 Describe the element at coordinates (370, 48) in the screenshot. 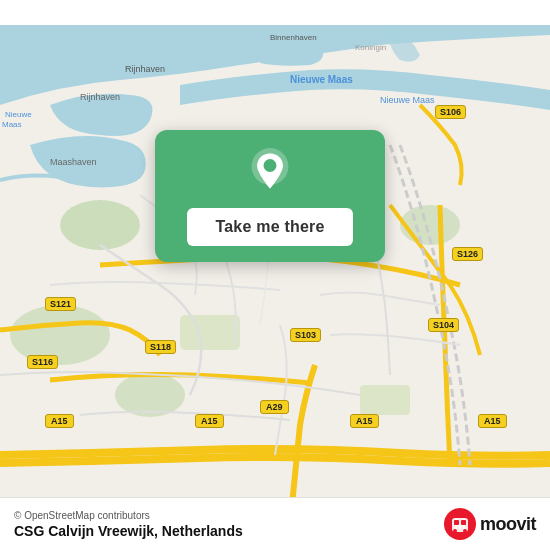

I see `svg-text: Koningin` at that location.